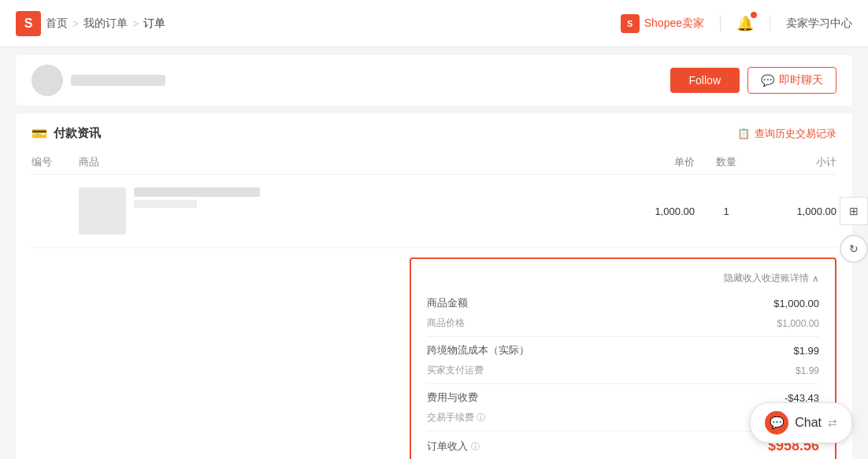 This screenshot has height=459, width=868. Describe the element at coordinates (854, 230) in the screenshot. I see `right-tools: ⊞ ↻` at that location.